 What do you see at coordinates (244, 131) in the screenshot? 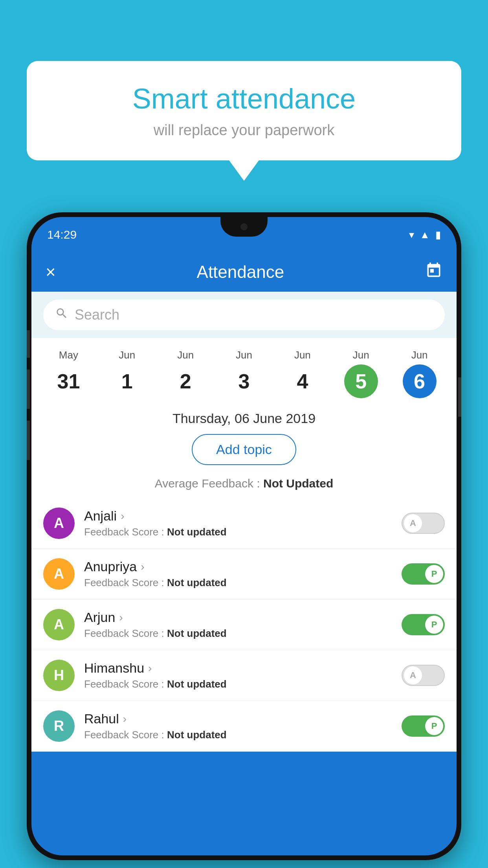
I see `bubble-subtitle: will replace your paperwork` at bounding box center [244, 131].